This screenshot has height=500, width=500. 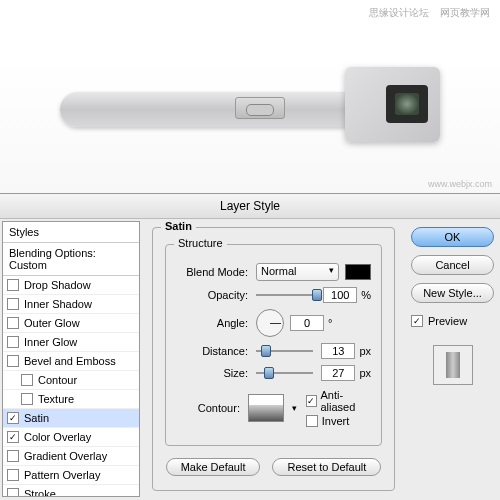 What do you see at coordinates (250, 97) in the screenshot?
I see `camera-top-view` at bounding box center [250, 97].